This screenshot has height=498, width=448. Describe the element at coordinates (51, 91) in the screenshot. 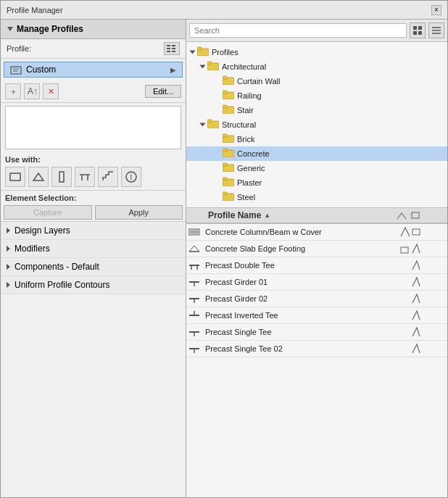

I see `delete-button: ✕` at that location.